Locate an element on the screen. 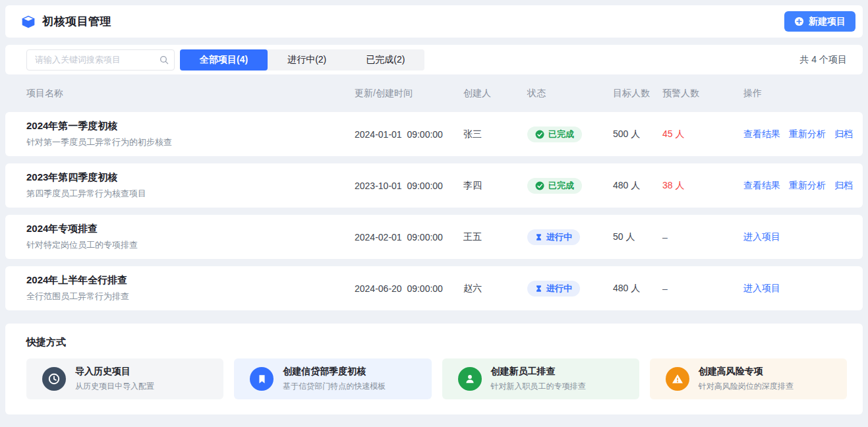  shortcut-title-label: 创建信贷部季度初核 is located at coordinates (334, 372).